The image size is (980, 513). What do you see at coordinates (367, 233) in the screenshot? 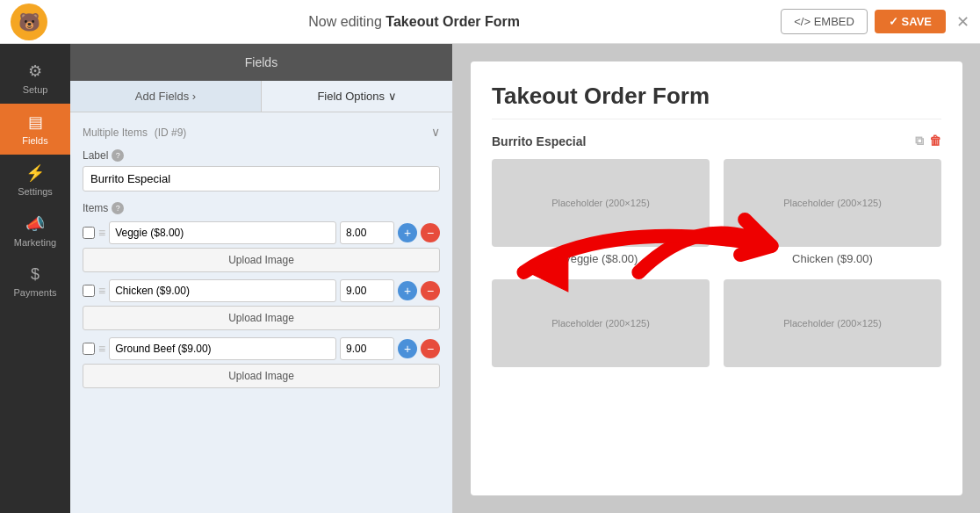
I see `item-1-price-input` at bounding box center [367, 233].